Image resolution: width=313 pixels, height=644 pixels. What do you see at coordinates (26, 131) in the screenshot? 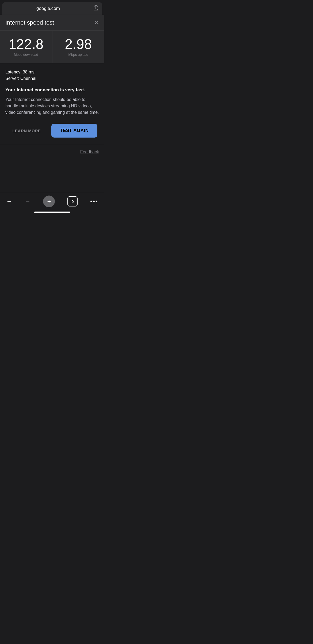
I see `learn-more-button: LEARN MORE` at bounding box center [26, 131].